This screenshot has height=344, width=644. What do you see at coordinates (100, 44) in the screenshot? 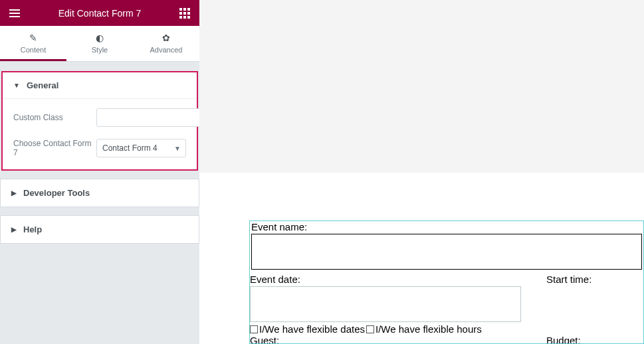
I see `editor-tabs: ✎ Content ◐ Style ✿ Advanced` at bounding box center [100, 44].